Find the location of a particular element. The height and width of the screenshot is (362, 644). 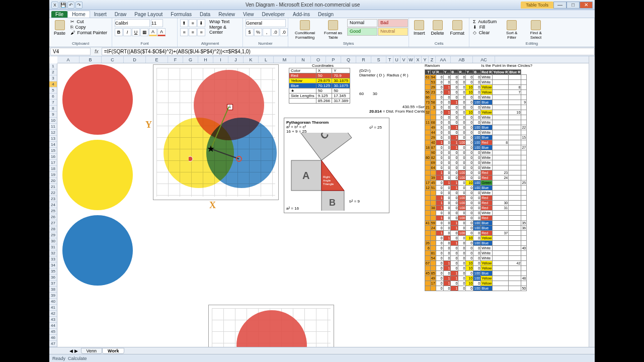

tab-insert: Insert is located at coordinates (101, 14).